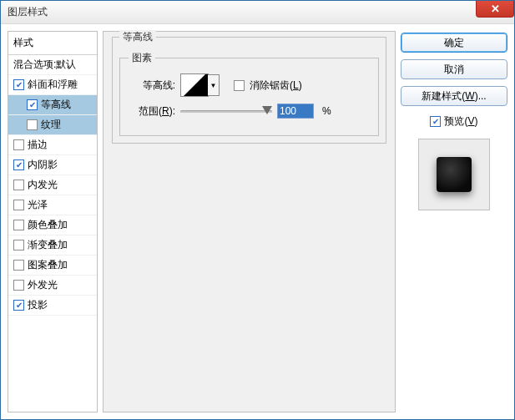 This screenshot has height=420, width=515. I want to click on style-row-7: 颜色叠加, so click(53, 225).